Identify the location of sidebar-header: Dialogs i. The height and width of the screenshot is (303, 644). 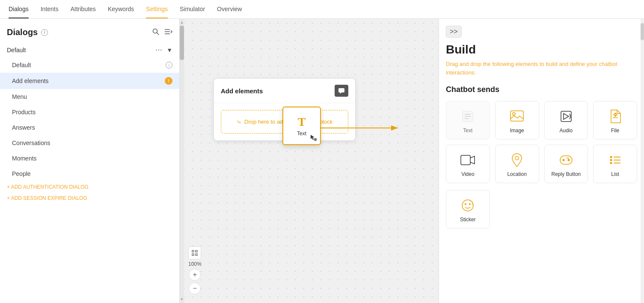
(90, 31).